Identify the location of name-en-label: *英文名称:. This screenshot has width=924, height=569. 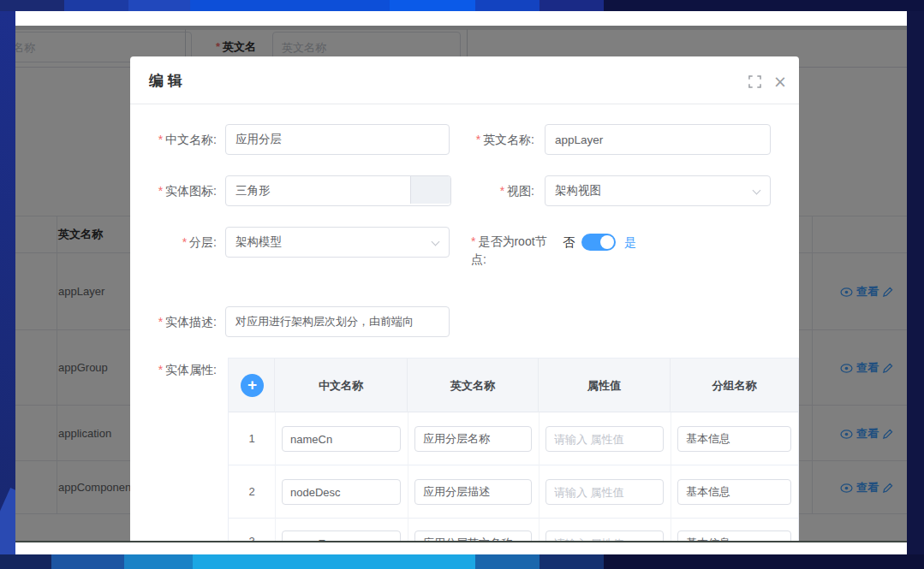
(474, 139).